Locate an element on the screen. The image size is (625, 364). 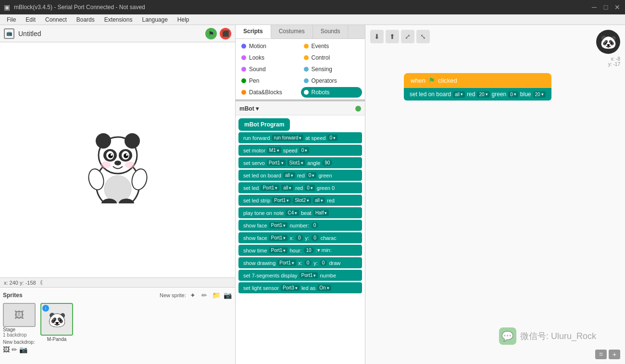
zoom-out-button: = is located at coordinates (601, 354).